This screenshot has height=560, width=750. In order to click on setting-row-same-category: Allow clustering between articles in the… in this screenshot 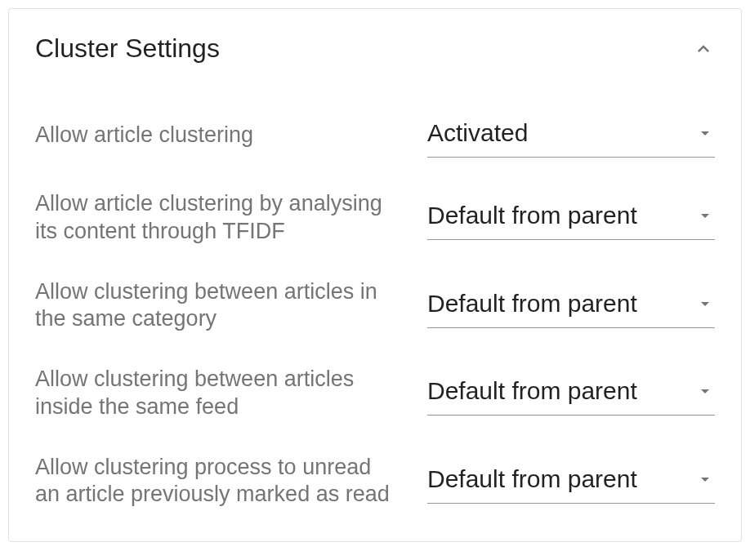, I will do `click(375, 306)`.